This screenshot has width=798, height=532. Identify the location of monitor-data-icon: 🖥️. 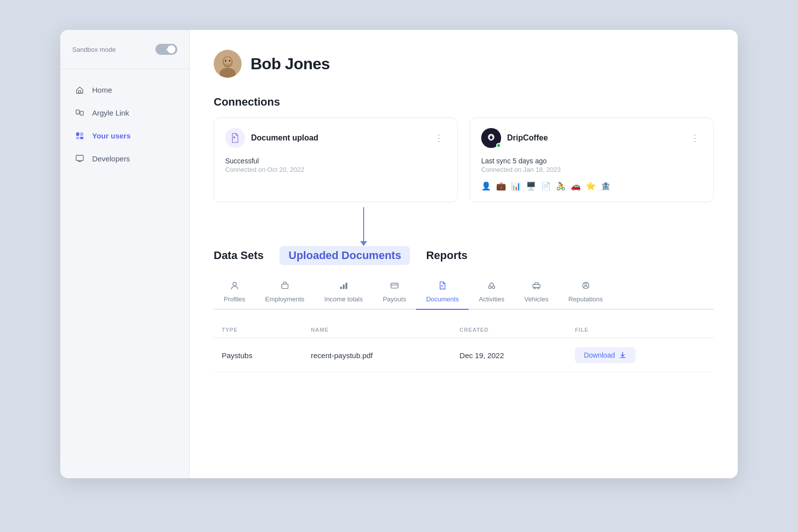
(531, 186).